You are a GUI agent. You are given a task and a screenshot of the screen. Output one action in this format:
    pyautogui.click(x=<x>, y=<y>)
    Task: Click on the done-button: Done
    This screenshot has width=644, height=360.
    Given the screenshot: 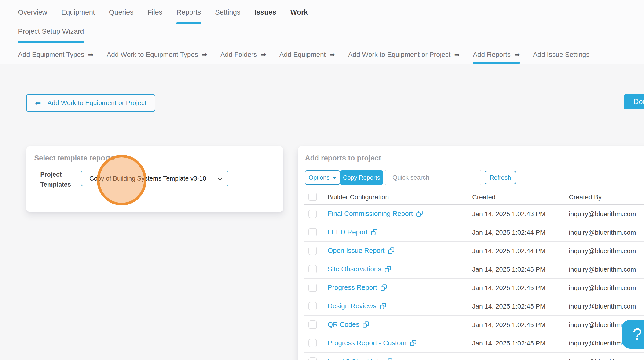 What is the action you would take?
    pyautogui.click(x=634, y=102)
    